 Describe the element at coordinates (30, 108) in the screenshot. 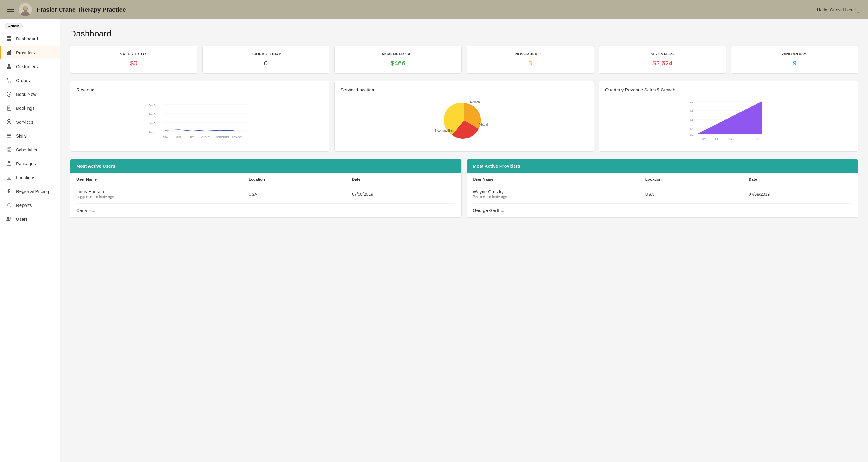

I see `sidebar-item-bookings: Bookings` at that location.